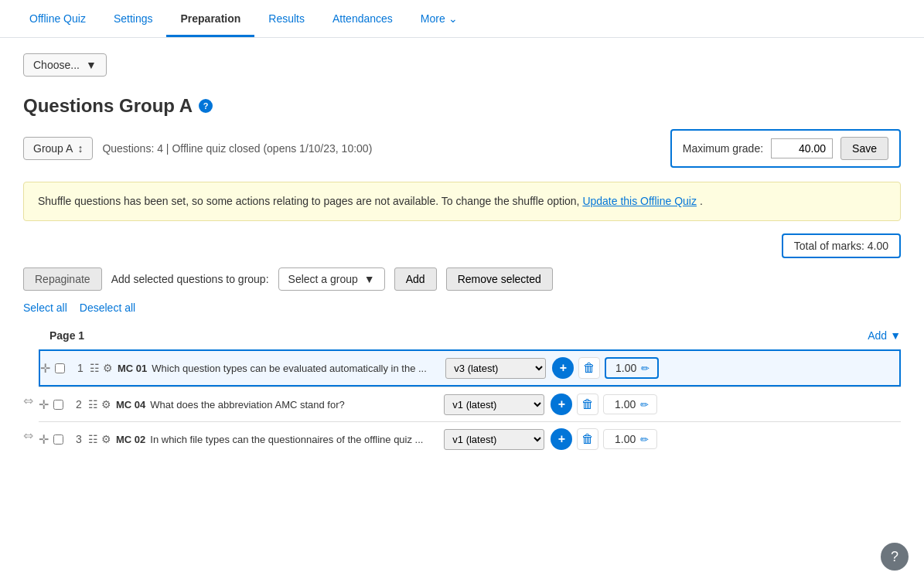 Image resolution: width=924 pixels, height=586 pixels. Describe the element at coordinates (462, 148) in the screenshot. I see `group-controls-row: Group A ↕ Questions: 4 | Offline quiz cl…` at that location.